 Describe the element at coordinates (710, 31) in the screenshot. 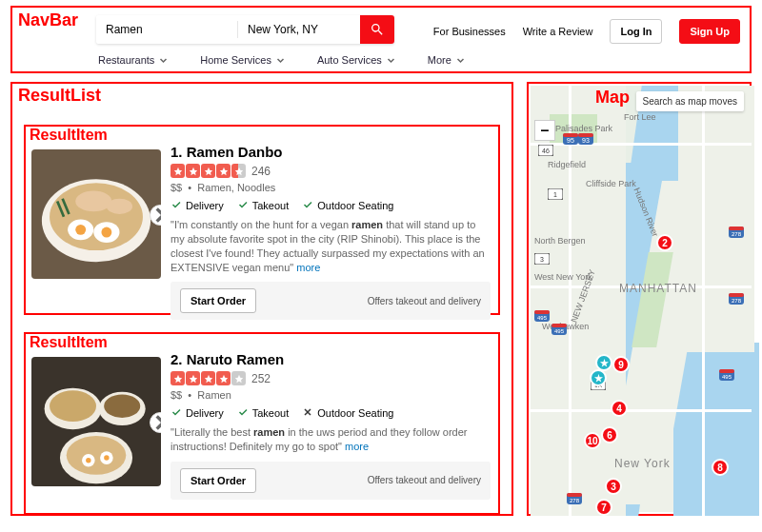

I see `signup-button: Sign Up` at that location.